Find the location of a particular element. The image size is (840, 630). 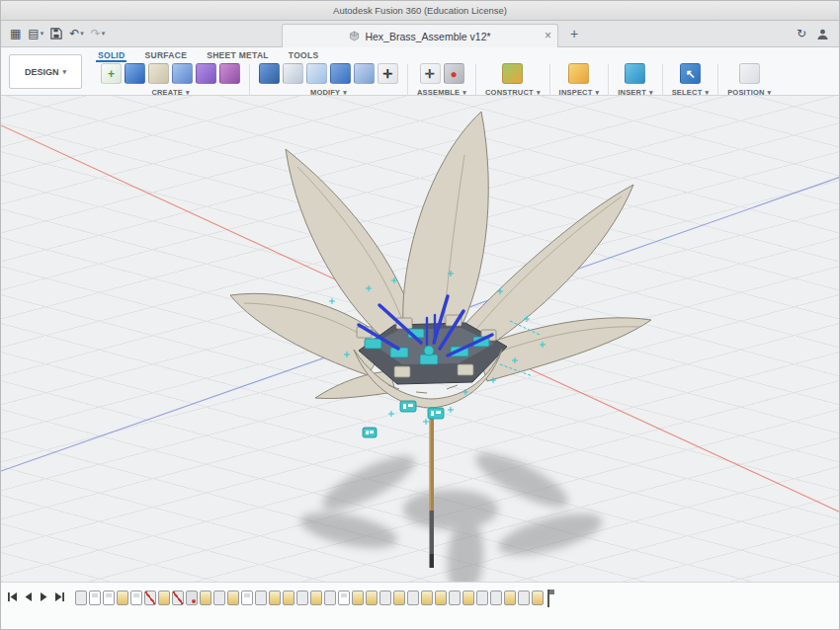

group-inspect: INSPECT▾ is located at coordinates (579, 80).